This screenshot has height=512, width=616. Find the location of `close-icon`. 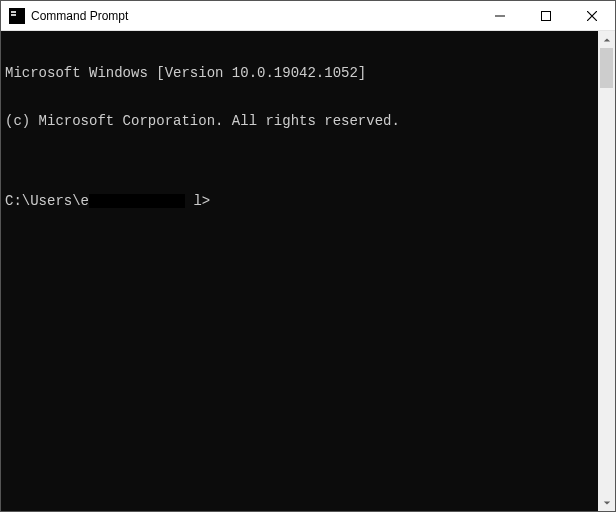

close-icon is located at coordinates (592, 16).